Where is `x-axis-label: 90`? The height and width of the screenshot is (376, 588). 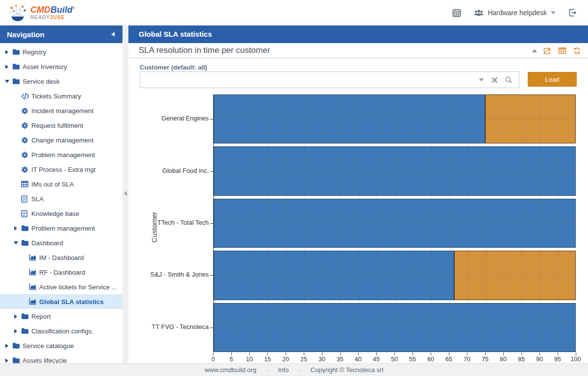 x-axis-label: 90 is located at coordinates (539, 359).